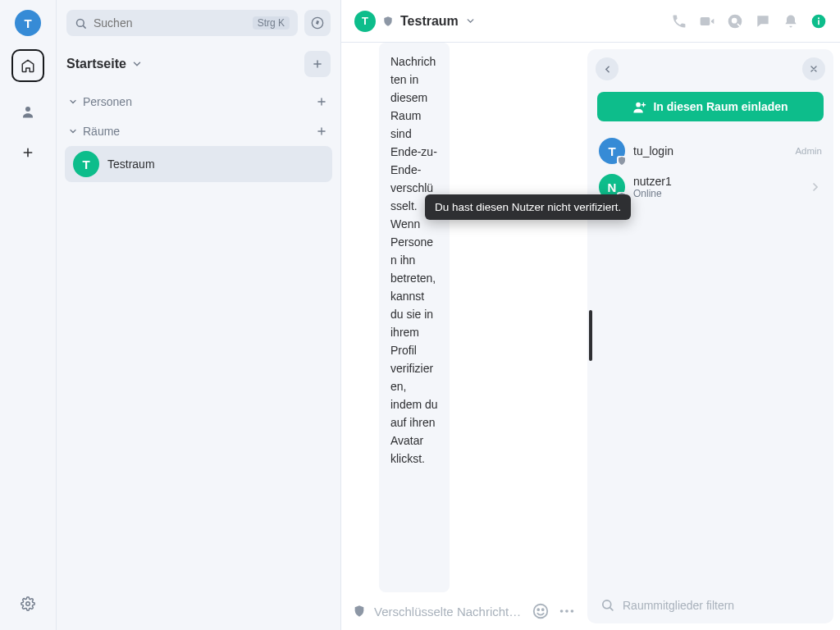 This screenshot has height=630, width=840. What do you see at coordinates (317, 23) in the screenshot?
I see `explore-button` at bounding box center [317, 23].